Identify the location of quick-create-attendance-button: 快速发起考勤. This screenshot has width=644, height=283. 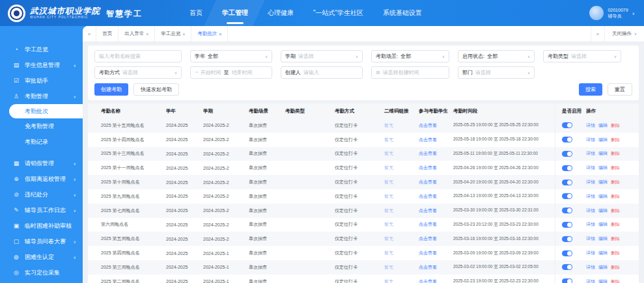
(156, 90).